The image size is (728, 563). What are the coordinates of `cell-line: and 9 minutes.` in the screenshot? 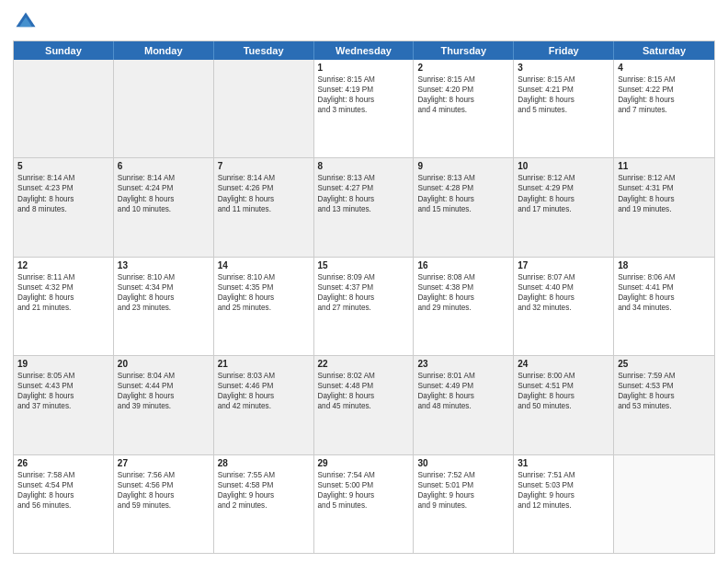 It's located at (463, 506).